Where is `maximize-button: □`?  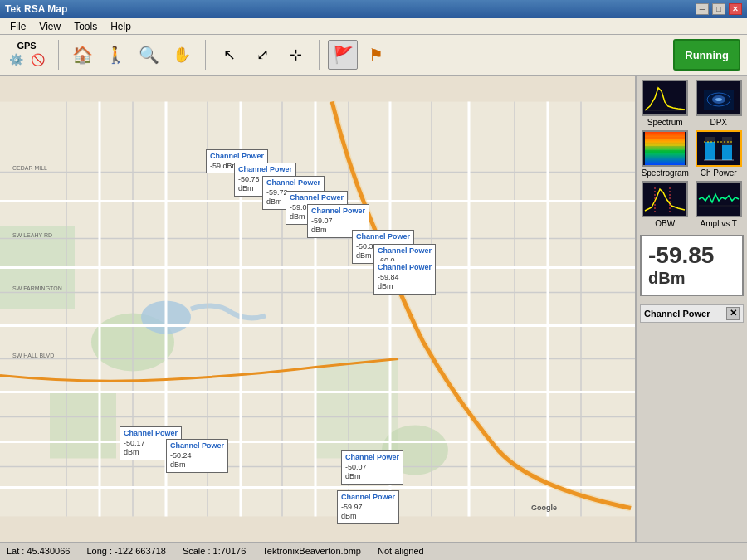
maximize-button: □ is located at coordinates (719, 9).